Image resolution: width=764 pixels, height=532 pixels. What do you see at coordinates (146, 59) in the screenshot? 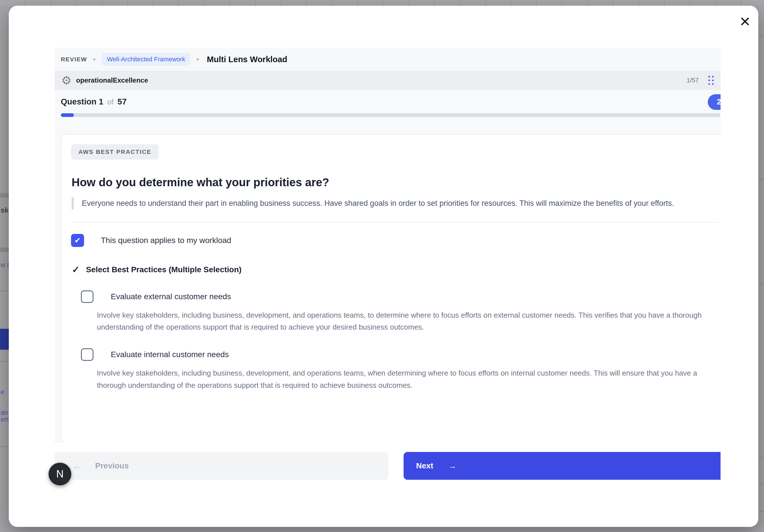
I see `breadcrumb-lens-pill: Well-Architected Framework` at bounding box center [146, 59].